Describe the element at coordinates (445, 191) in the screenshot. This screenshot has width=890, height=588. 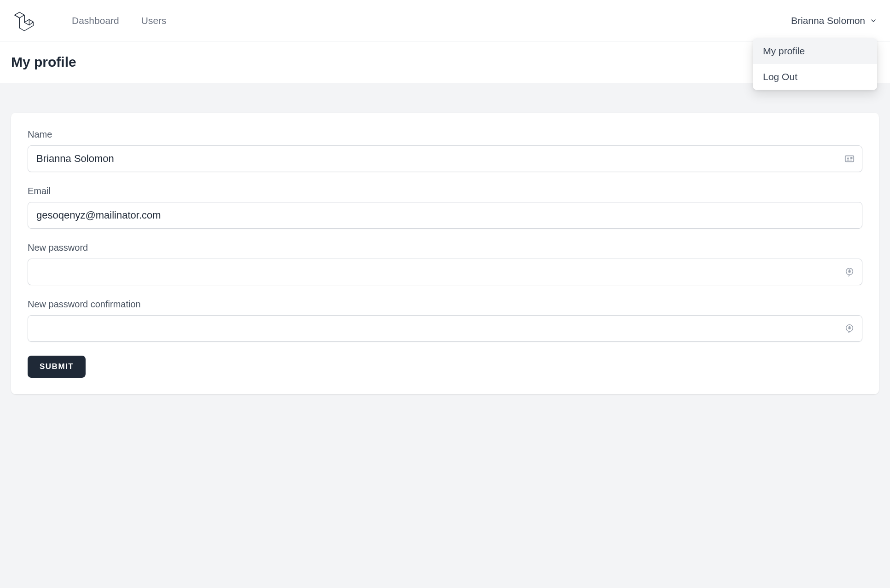
I see `email-label: Email` at that location.